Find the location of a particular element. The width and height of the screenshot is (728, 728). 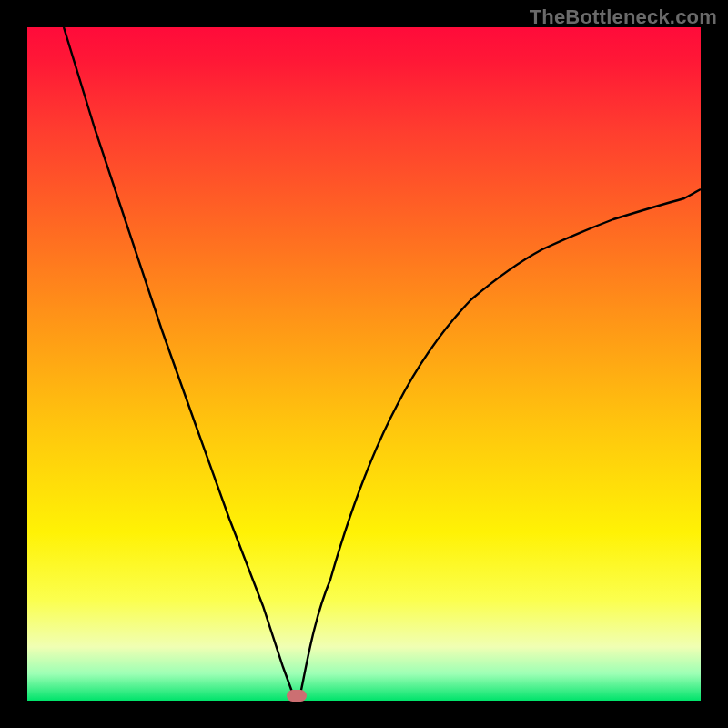

optimal-point-marker is located at coordinates (297, 695).